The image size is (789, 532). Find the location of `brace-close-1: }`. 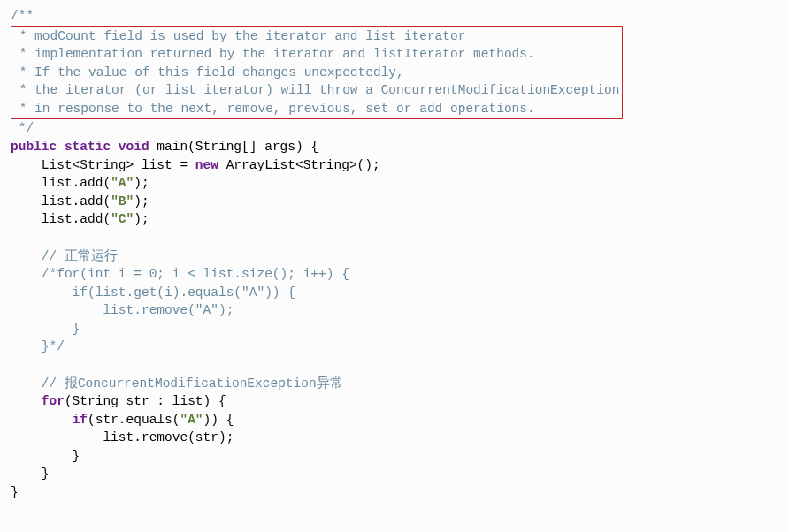

brace-close-1: } is located at coordinates (45, 456).